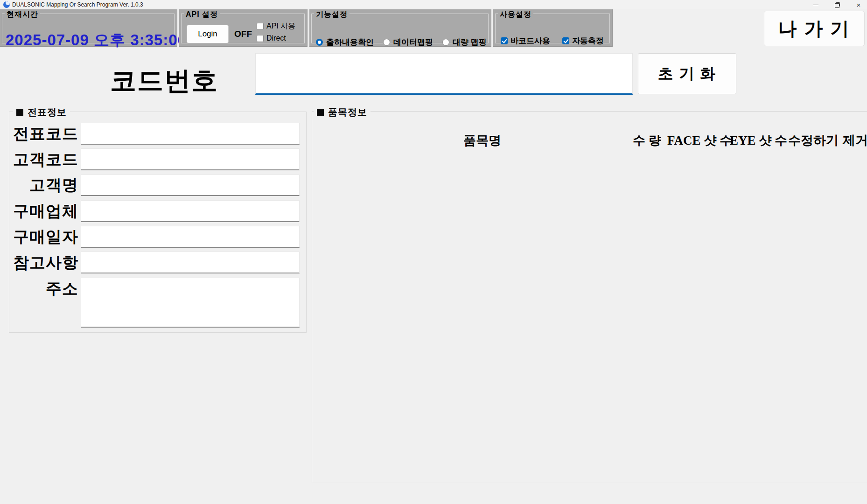 The height and width of the screenshot is (504, 867). What do you see at coordinates (243, 34) in the screenshot?
I see `api-status-text: OFF` at bounding box center [243, 34].